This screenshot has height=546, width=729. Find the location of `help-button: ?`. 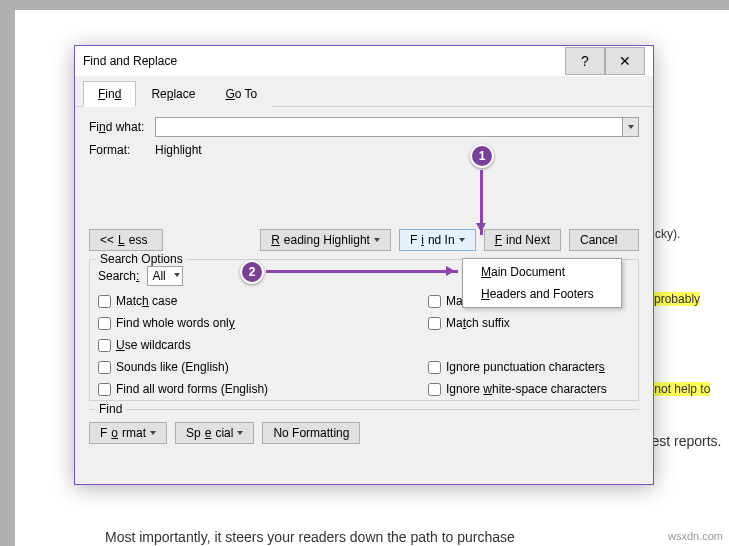

help-button: ? is located at coordinates (585, 61).